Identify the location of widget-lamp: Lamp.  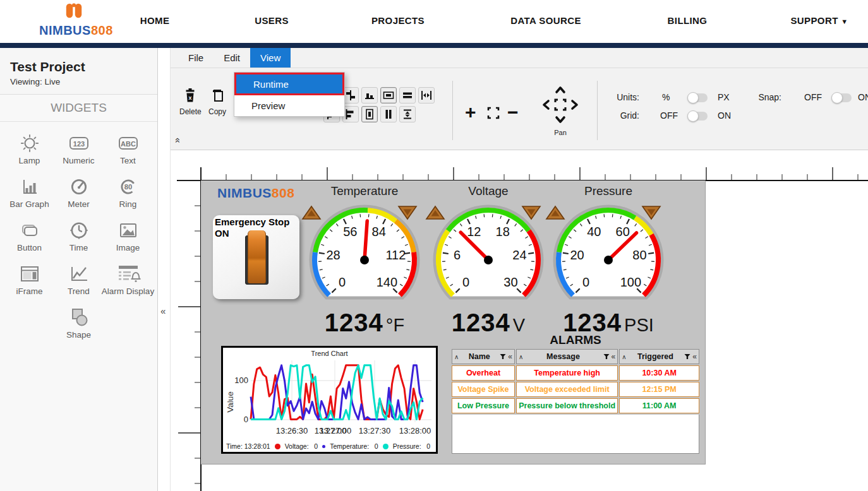
(30, 149).